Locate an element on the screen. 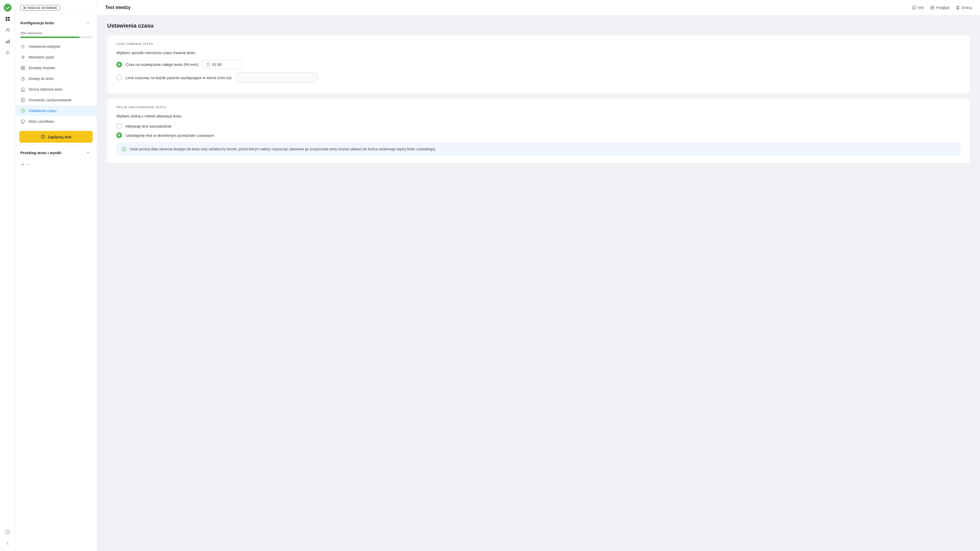  opcje-option2-label: Udostępnię test w określonym przedziale … is located at coordinates (170, 135).